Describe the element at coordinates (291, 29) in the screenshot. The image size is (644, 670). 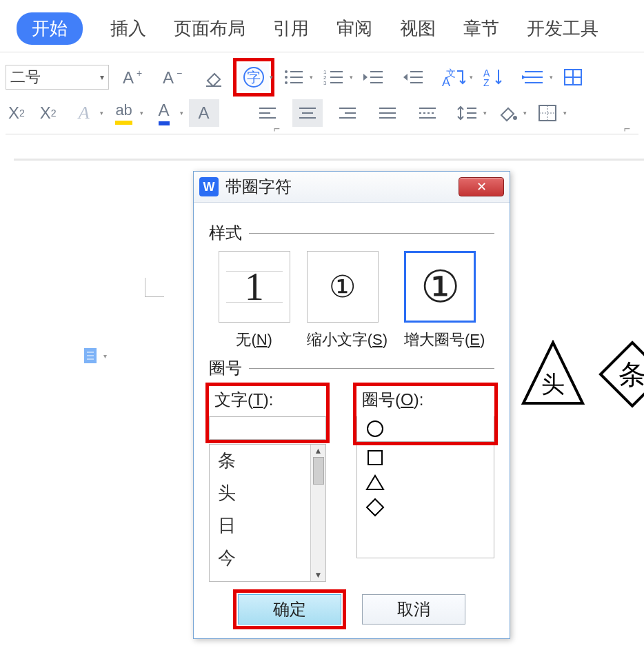
I see `tab-reference: 引用` at that location.